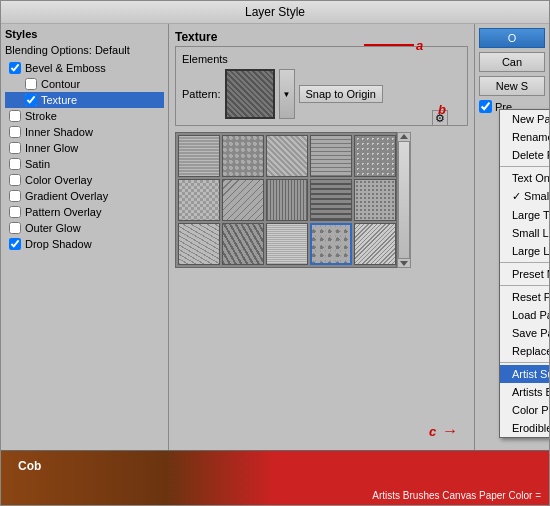  What do you see at coordinates (30, 466) in the screenshot?
I see `cob-text: Cob` at bounding box center [30, 466].